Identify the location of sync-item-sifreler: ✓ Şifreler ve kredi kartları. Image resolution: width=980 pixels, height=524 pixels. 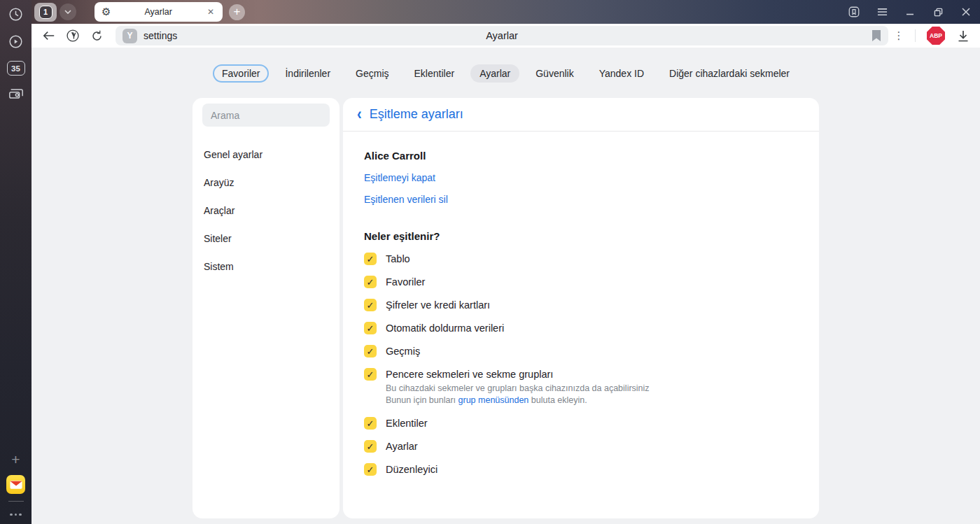
(581, 305).